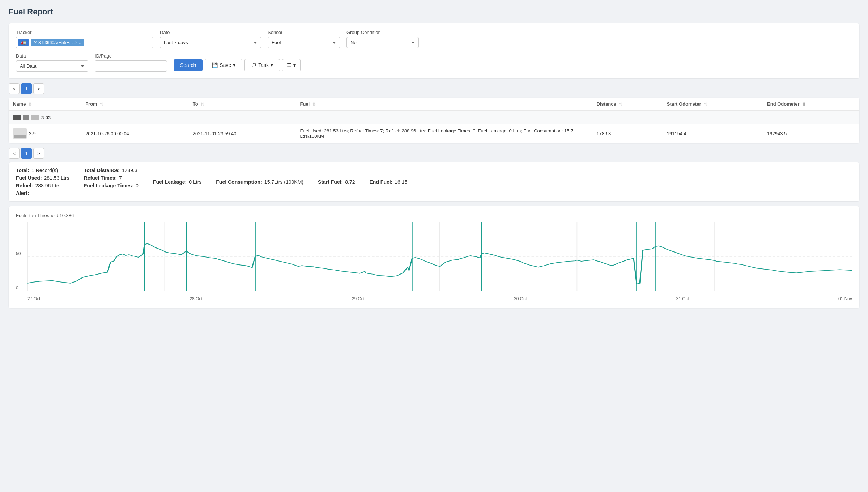 Image resolution: width=868 pixels, height=492 pixels. I want to click on idpage-label: ID/Page, so click(131, 56).